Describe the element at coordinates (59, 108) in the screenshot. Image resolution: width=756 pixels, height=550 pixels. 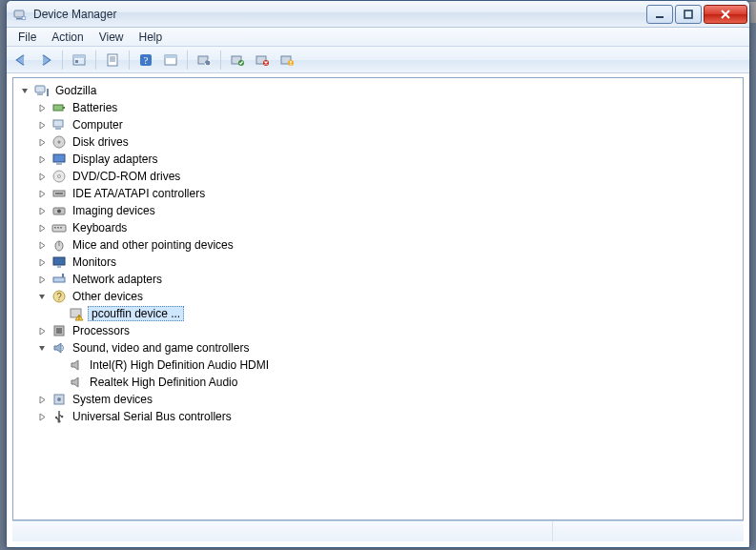
I see `battery-icon` at that location.